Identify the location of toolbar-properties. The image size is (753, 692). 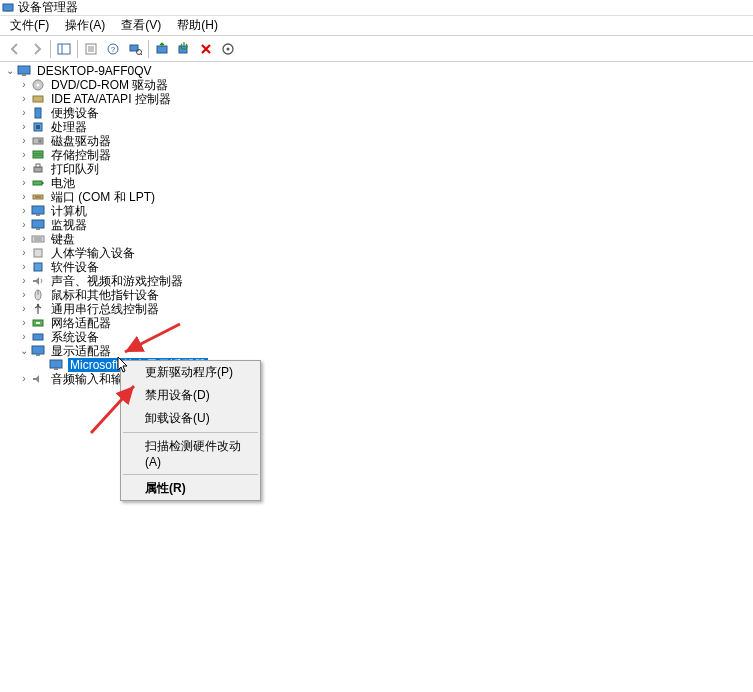
(91, 49).